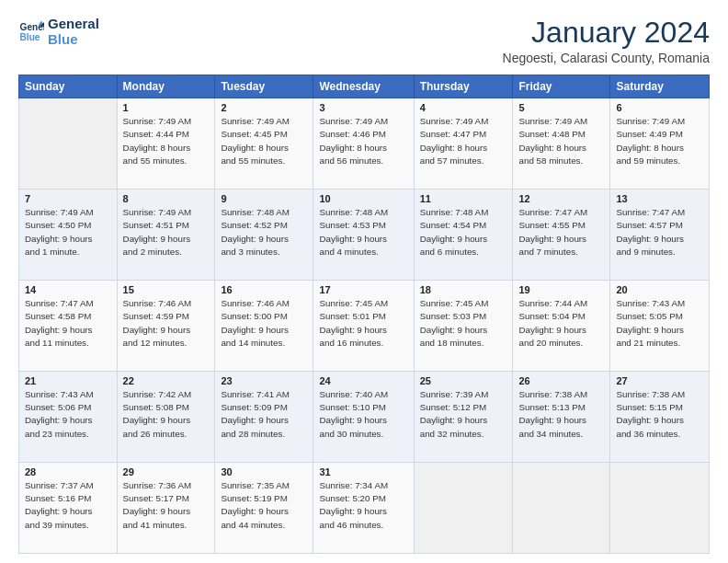  I want to click on calendar-cell: 7Sunrise: 7:49 AMSunset: 4:50 PMDaylight…, so click(68, 236).